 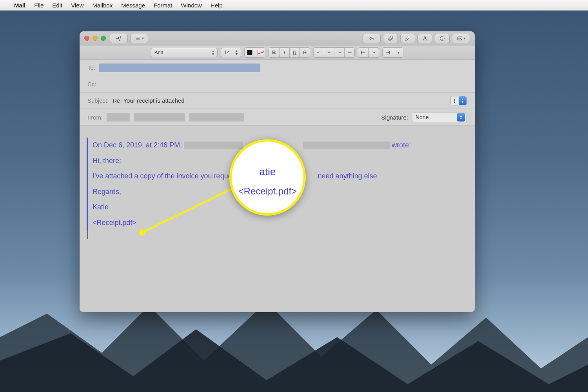 What do you see at coordinates (398, 53) in the screenshot?
I see `indent-menu-button: ▾` at bounding box center [398, 53].